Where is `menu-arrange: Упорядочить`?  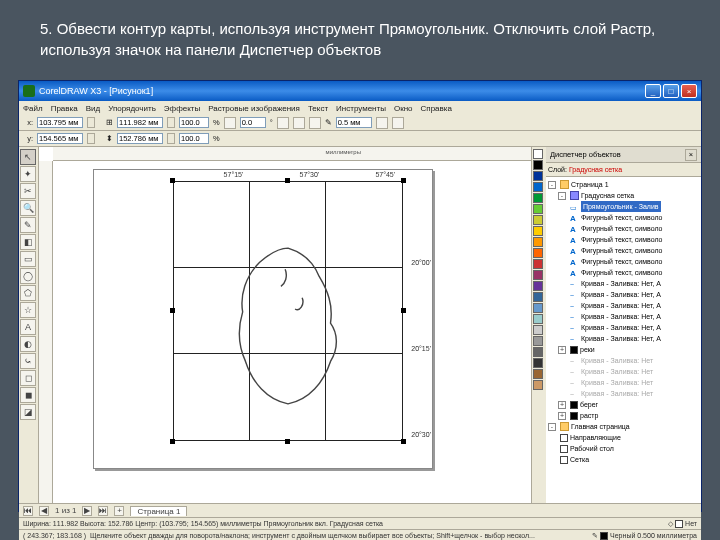
menu-arrange: Упорядочить is located at coordinates (132, 108).